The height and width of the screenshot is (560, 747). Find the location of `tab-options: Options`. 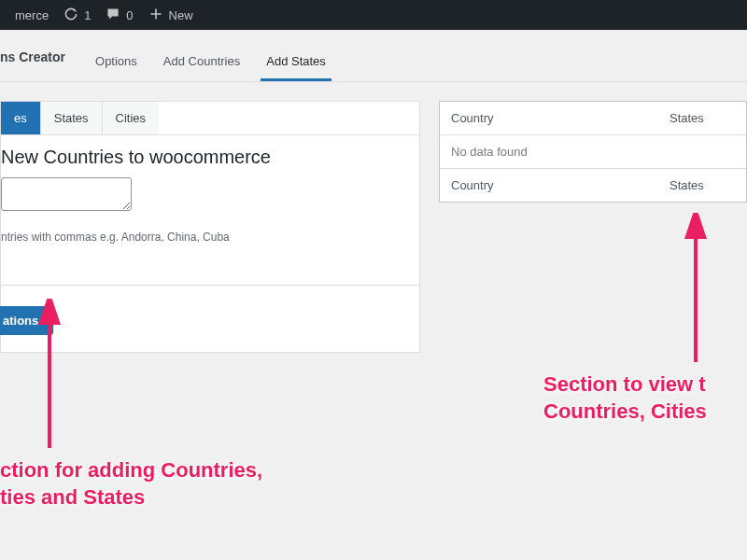

tab-options: Options is located at coordinates (116, 63).